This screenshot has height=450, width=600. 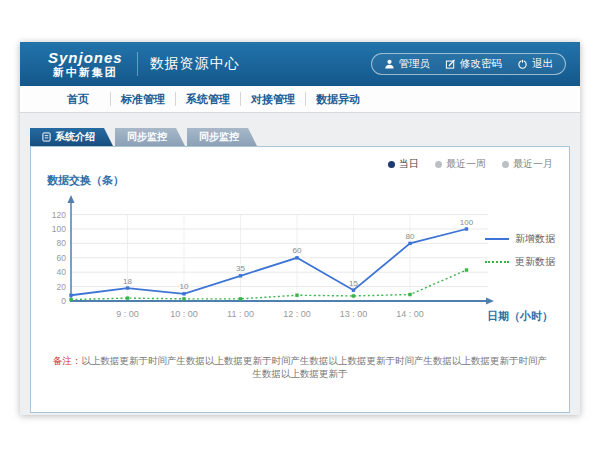 I want to click on change-password-button: 修改密码, so click(x=474, y=64).